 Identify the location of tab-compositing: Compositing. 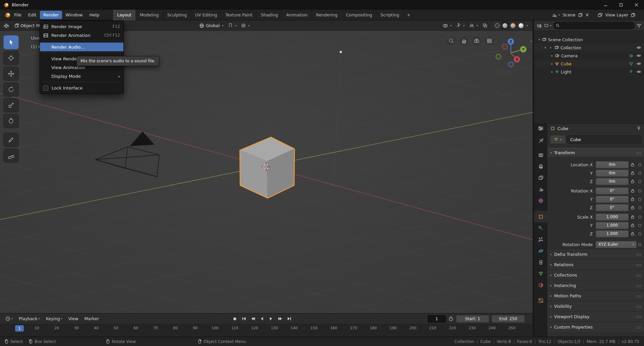
(359, 15).